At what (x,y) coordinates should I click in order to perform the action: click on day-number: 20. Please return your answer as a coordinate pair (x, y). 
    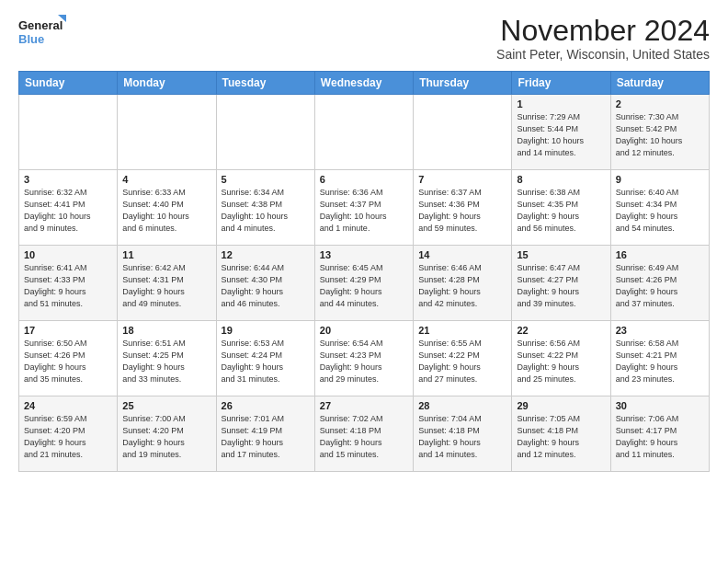
    Looking at the image, I should click on (364, 330).